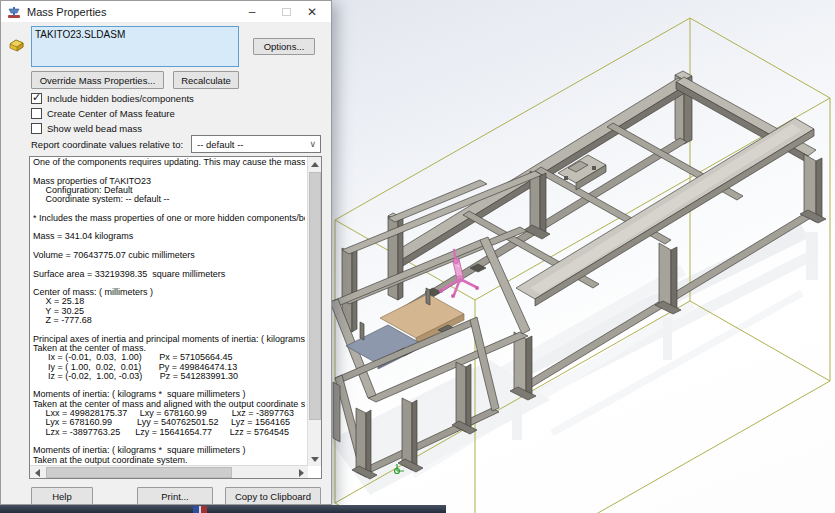 This screenshot has width=835, height=513. I want to click on coordinate-system-value: -- default --, so click(220, 144).